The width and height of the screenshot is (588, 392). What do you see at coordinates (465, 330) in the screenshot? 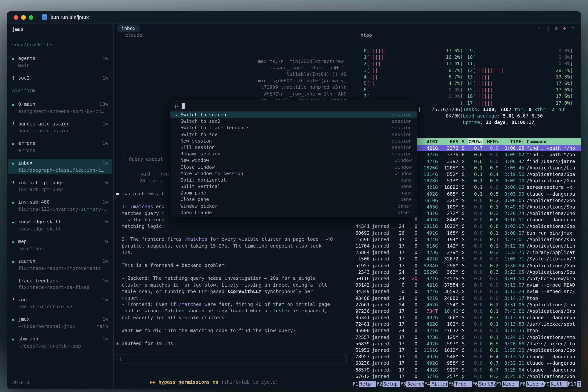
I see `process-row: 85600 jarred 24 0 421G 27632 S 0.0 0.0 0…` at bounding box center [465, 330].